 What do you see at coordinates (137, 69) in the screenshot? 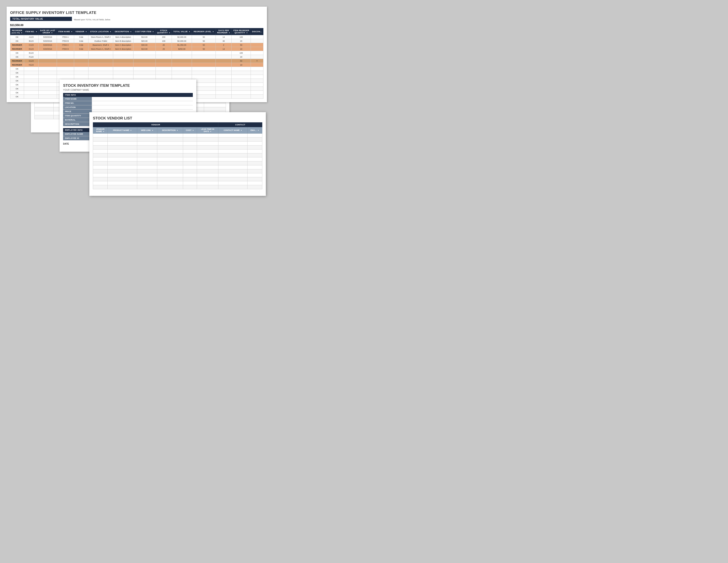
I see `inventory-row: OK` at bounding box center [137, 69].